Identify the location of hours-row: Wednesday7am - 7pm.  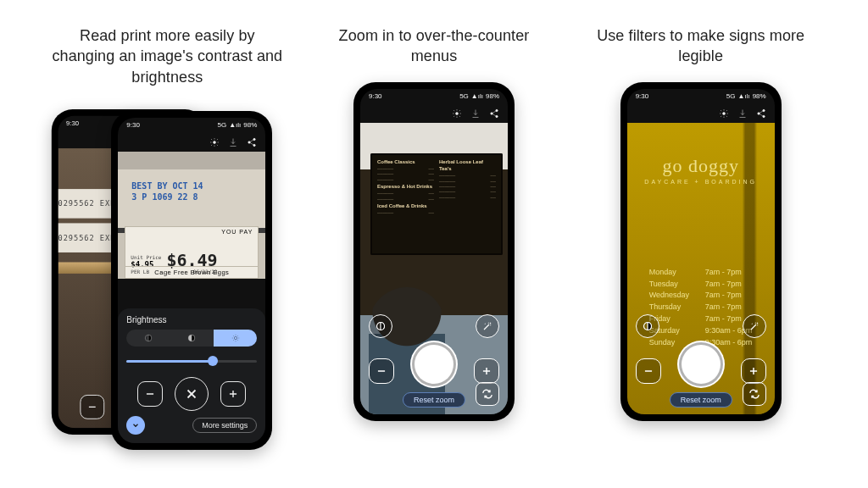
(701, 296).